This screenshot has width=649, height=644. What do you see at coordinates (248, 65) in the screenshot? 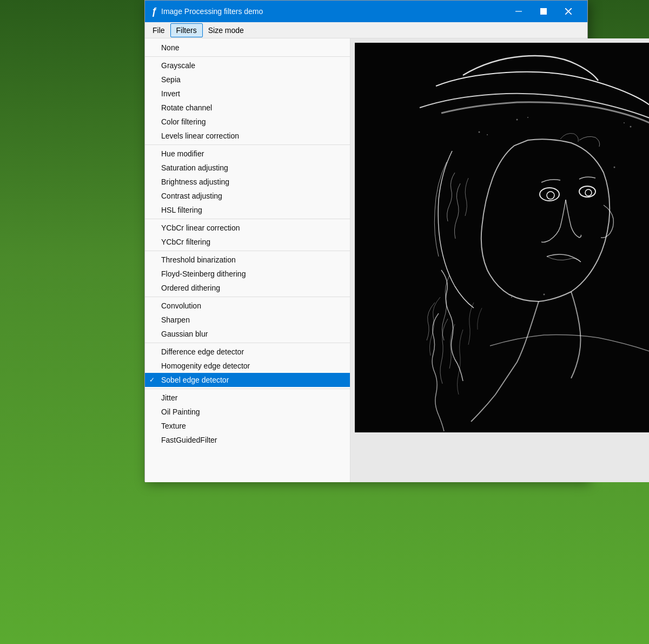
I see `filter-list-item: Grayscale` at bounding box center [248, 65].